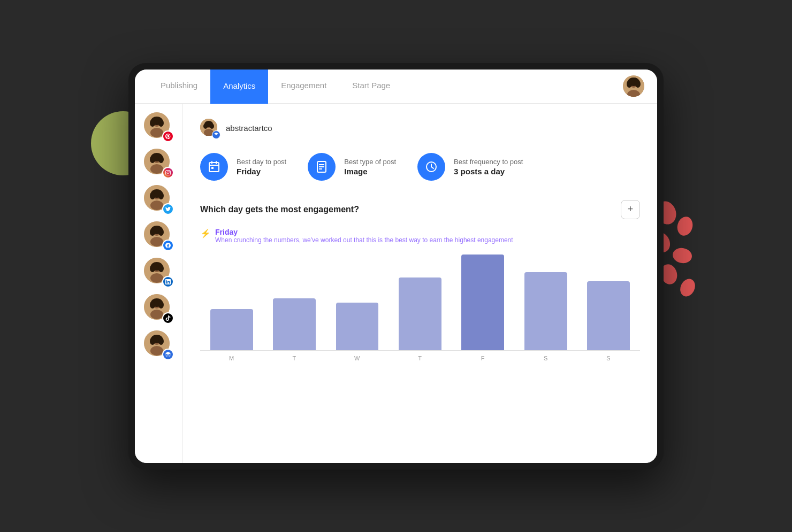 The width and height of the screenshot is (792, 532). Describe the element at coordinates (420, 315) in the screenshot. I see `bar-chart-wrap: MTWTFSS` at that location.